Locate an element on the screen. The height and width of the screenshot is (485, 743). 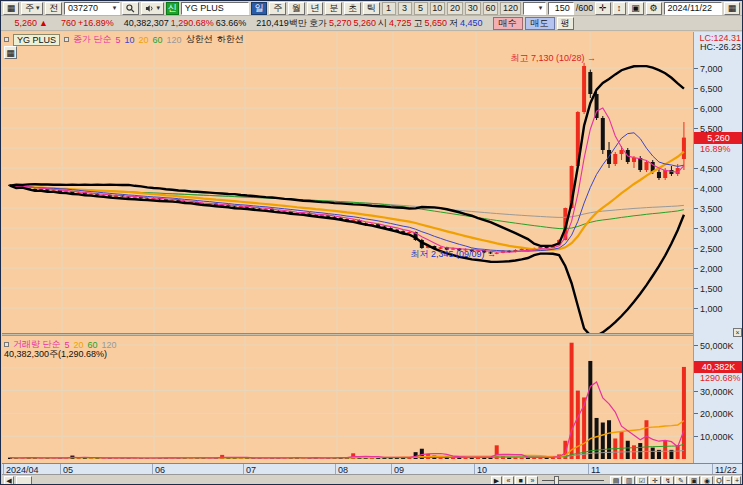
high-label: 고 is located at coordinates (418, 24).